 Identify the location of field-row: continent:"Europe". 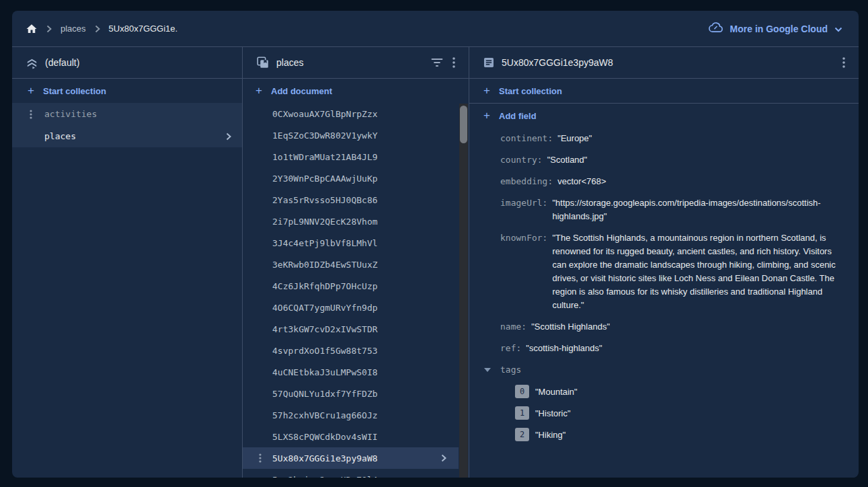
(671, 139).